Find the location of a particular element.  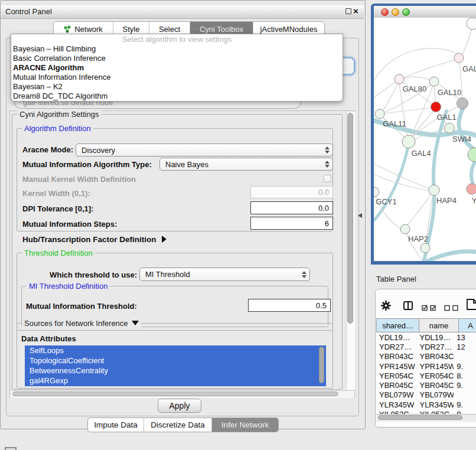

column-header: A is located at coordinates (468, 325).